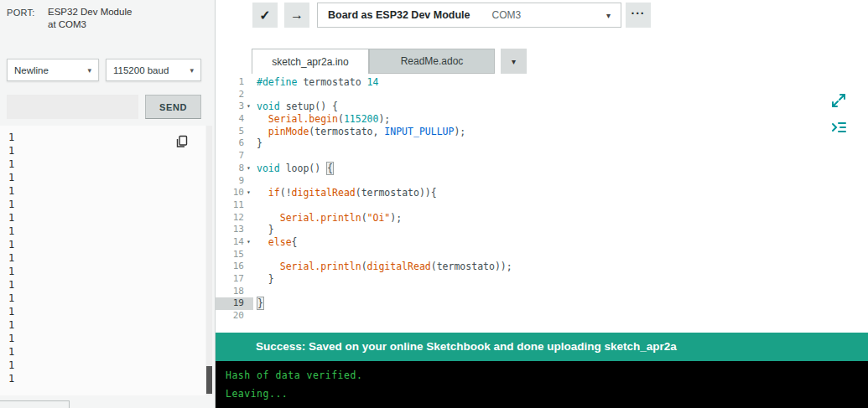  What do you see at coordinates (638, 15) in the screenshot?
I see `more-options-button: ···` at bounding box center [638, 15].